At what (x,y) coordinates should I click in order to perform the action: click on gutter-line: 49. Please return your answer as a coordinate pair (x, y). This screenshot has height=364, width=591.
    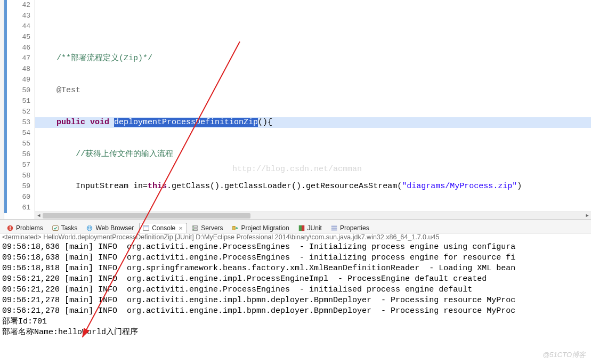
    Looking at the image, I should click on (19, 80).